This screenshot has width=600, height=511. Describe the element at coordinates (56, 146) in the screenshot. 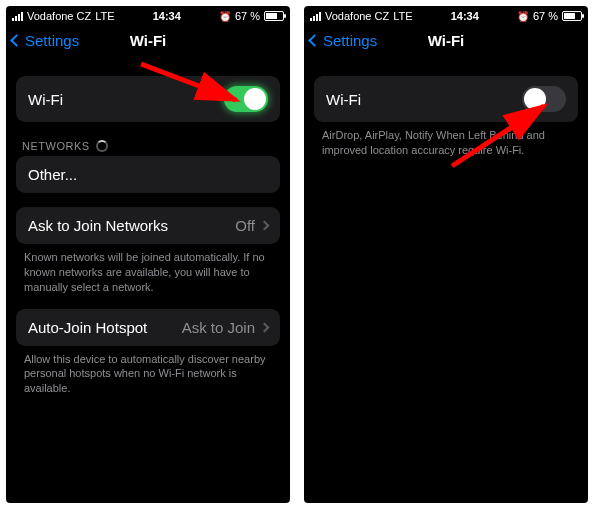

I see `networks-header-text: NETWORKS` at that location.